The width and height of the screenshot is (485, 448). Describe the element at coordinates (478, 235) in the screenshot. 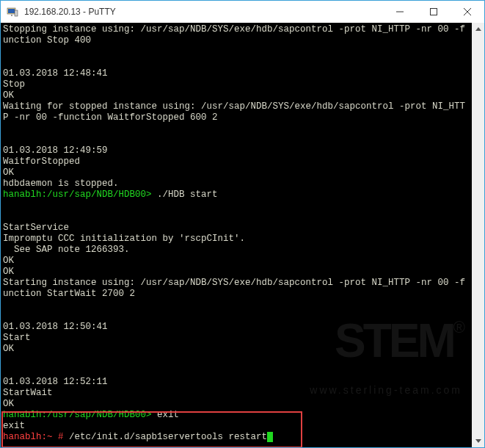

I see `scrollbar` at that location.